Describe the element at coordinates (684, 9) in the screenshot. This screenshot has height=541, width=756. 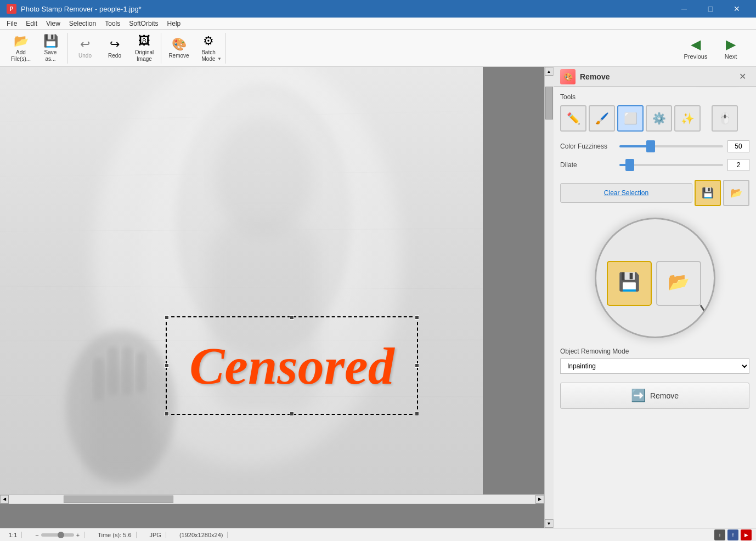
I see `minimize-button: ─` at that location.